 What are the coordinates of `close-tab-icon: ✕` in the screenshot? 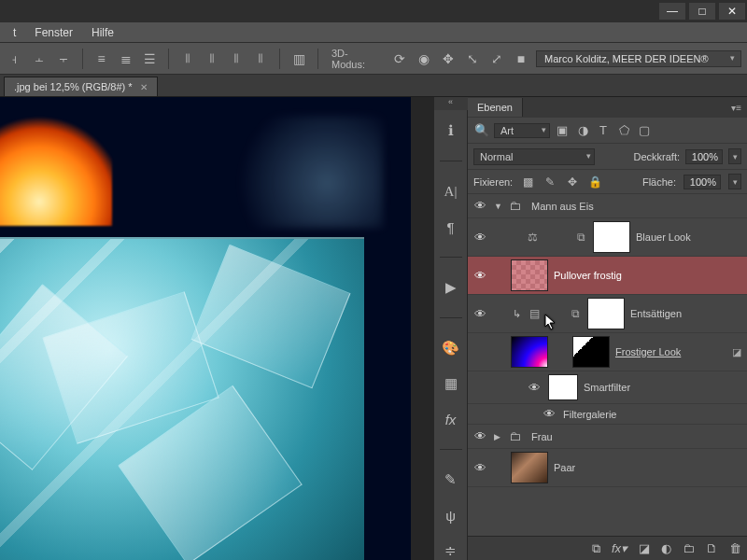 It's located at (144, 88).